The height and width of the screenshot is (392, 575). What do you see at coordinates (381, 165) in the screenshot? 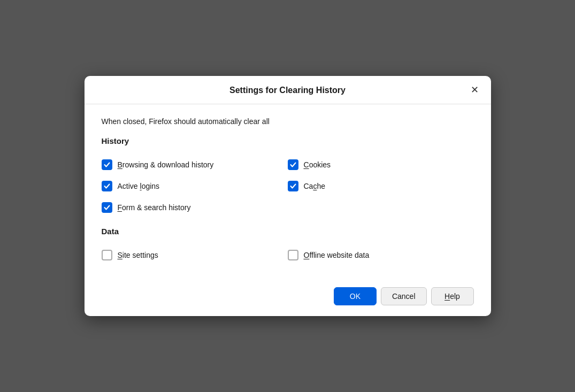
I see `checkbox-row-cookies: Cookies` at bounding box center [381, 165].